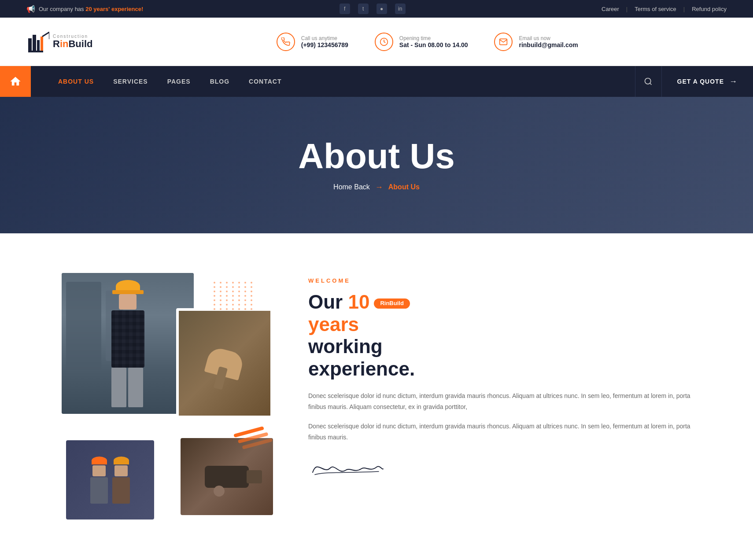 This screenshot has width=753, height=560. I want to click on refund-link: Refund policy, so click(709, 9).